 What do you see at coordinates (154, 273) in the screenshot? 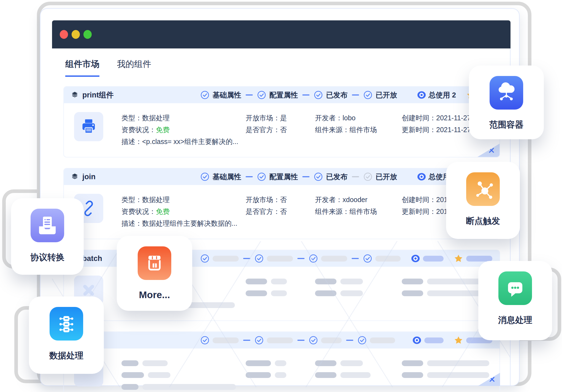
I see `float-card-more: More...` at bounding box center [154, 273].